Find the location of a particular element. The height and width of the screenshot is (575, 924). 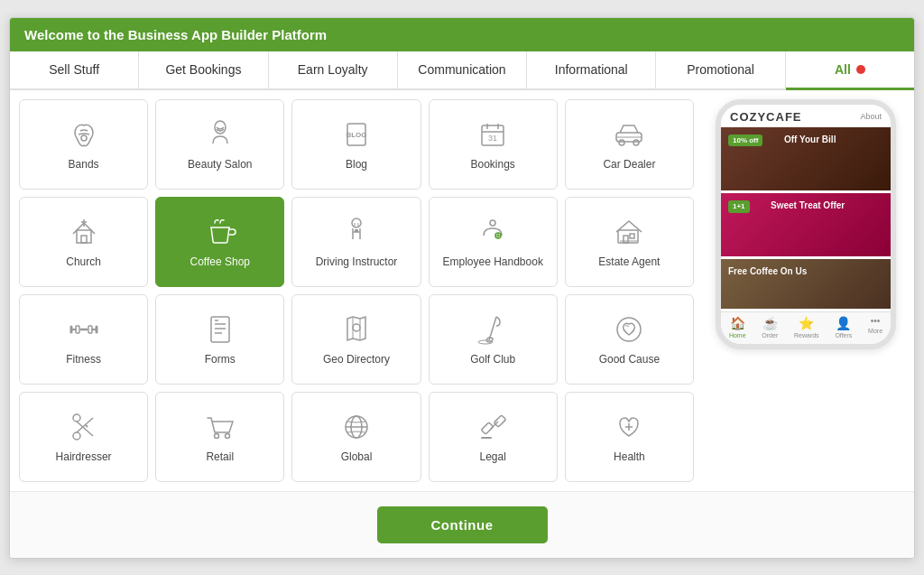

tab-get-bookings: Get Bookings is located at coordinates (204, 70).